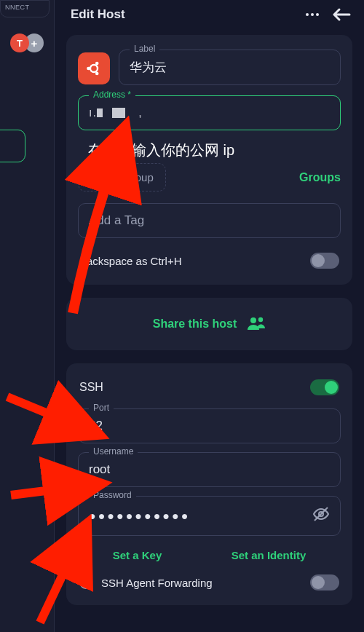  Describe the element at coordinates (210, 113) in the screenshot. I see `address-field: Address * ı. ,` at that location.